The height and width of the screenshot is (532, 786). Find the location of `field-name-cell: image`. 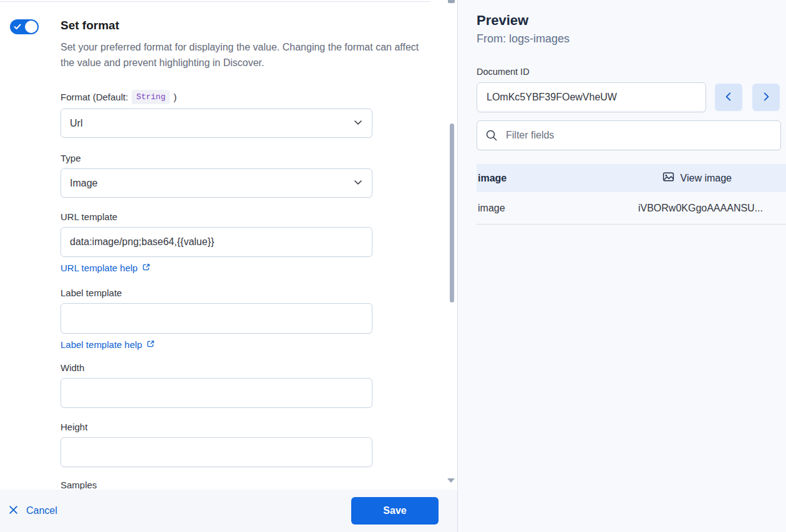

field-name-cell: image is located at coordinates (491, 208).